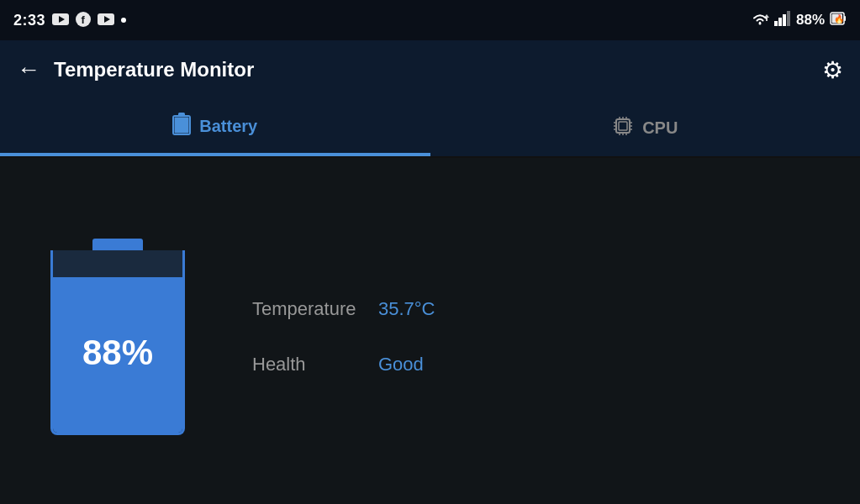 This screenshot has height=504, width=860. What do you see at coordinates (118, 343) in the screenshot?
I see `battery-body: 88%` at bounding box center [118, 343].